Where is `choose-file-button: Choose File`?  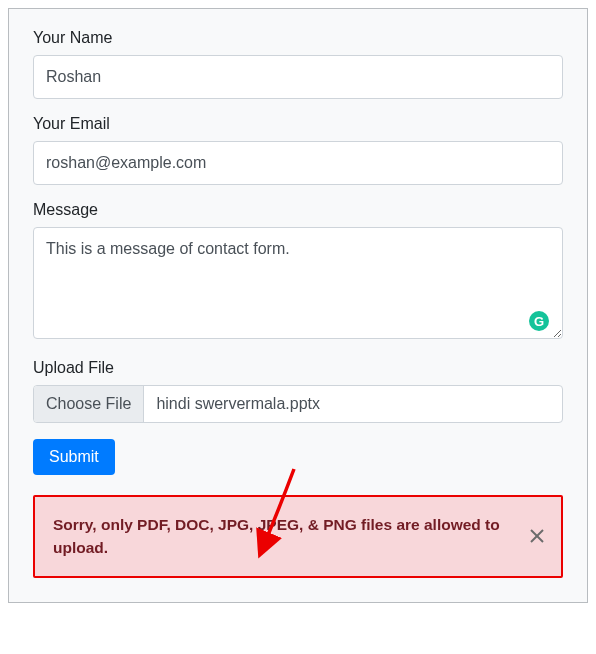
choose-file-button: Choose File is located at coordinates (89, 404).